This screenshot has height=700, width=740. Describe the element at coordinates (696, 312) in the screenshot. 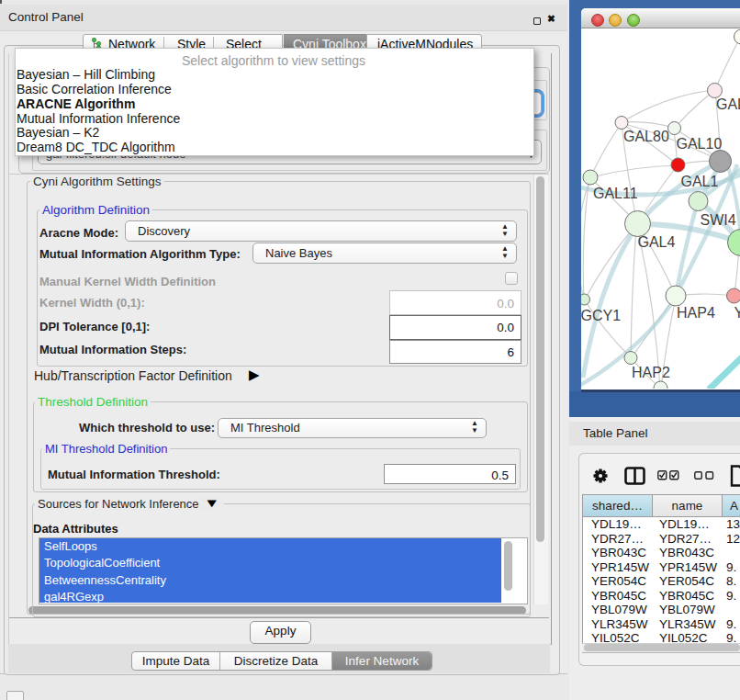

I see `svg-text: HAP4` at that location.